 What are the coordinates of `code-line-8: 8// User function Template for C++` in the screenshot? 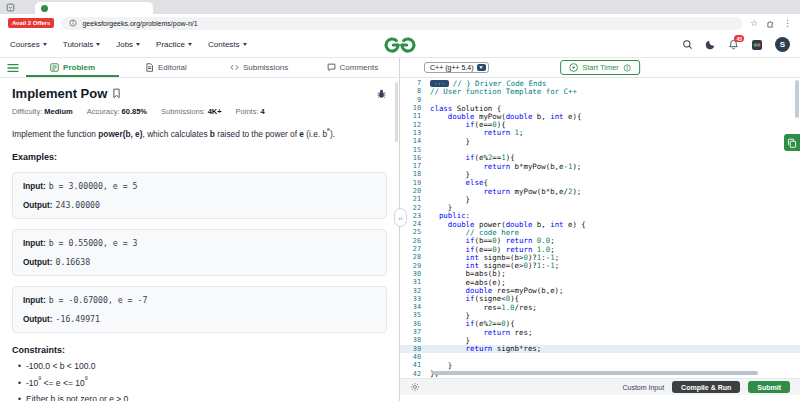 It's located at (600, 91).